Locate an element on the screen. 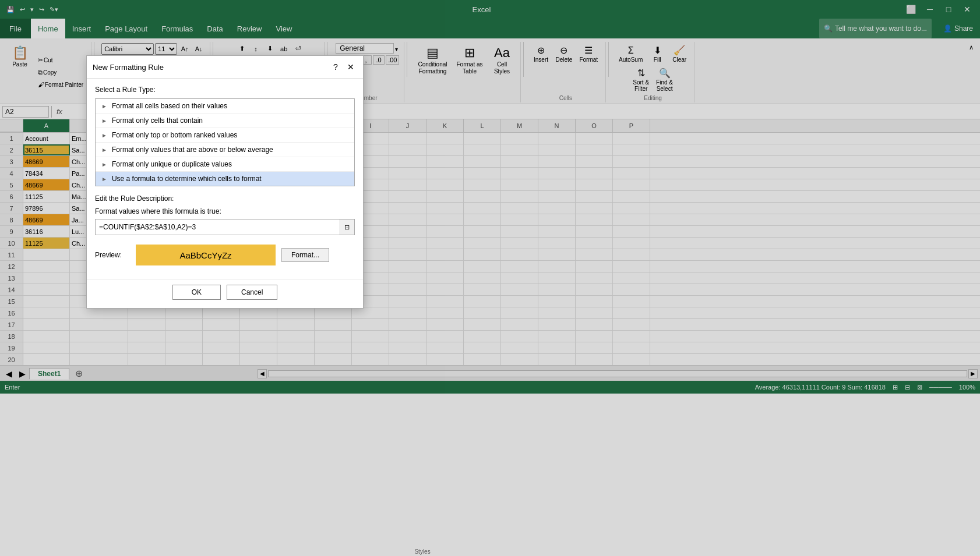  formula-input-container: ⊡ is located at coordinates (225, 227).